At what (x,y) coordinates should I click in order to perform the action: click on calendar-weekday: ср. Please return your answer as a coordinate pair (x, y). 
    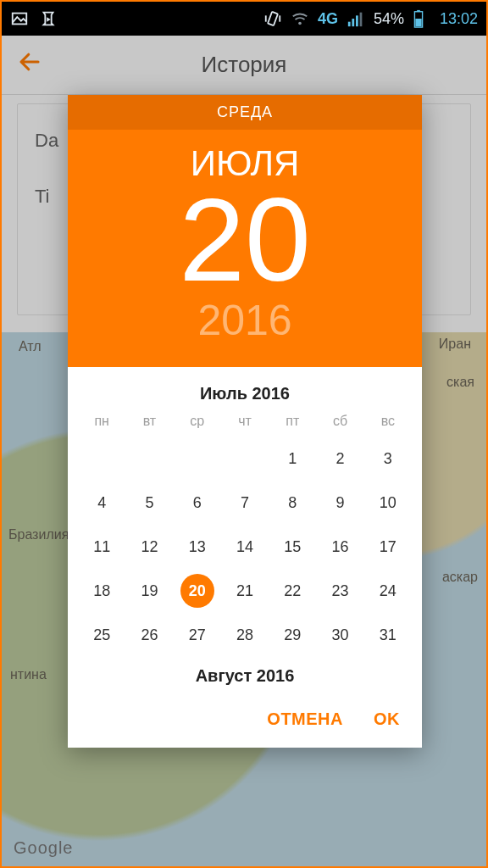
    Looking at the image, I should click on (197, 421).